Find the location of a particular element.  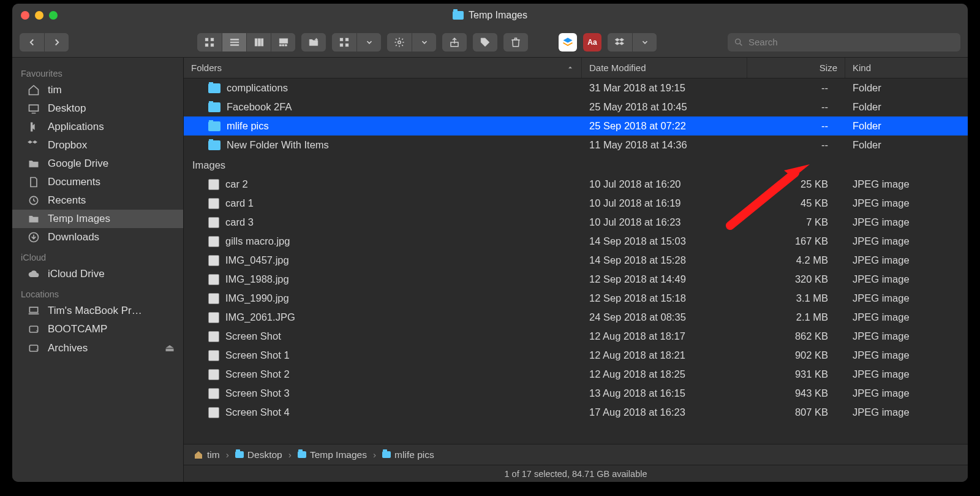

gallery-view-button is located at coordinates (283, 42).